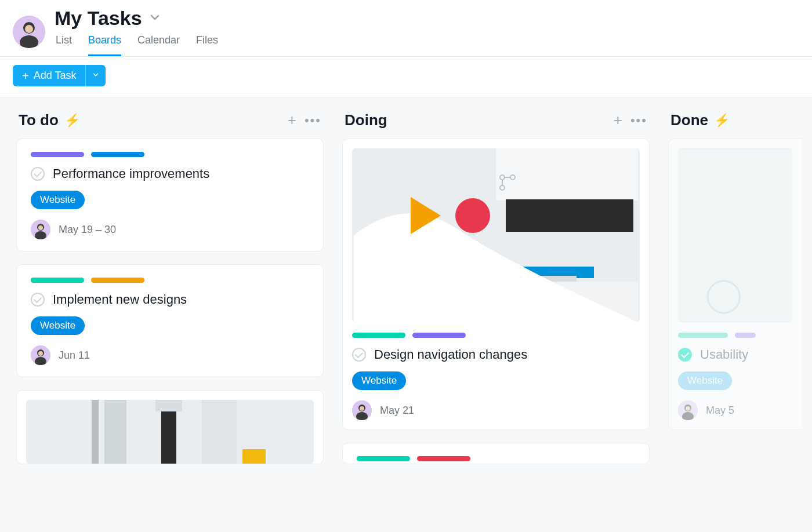 This screenshot has height=532, width=812. Describe the element at coordinates (74, 356) in the screenshot. I see `due-date: Jun 11` at that location.